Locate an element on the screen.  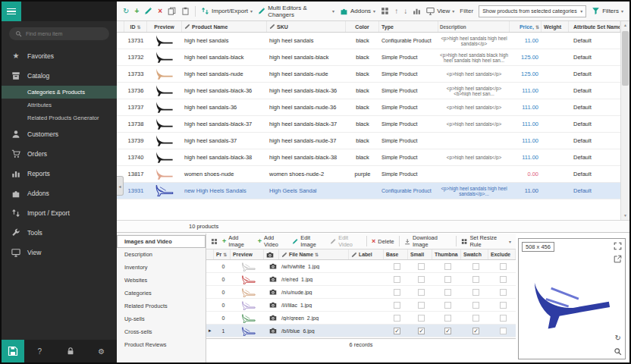
scroll-down-arrow: ▼ is located at coordinates (625, 215).